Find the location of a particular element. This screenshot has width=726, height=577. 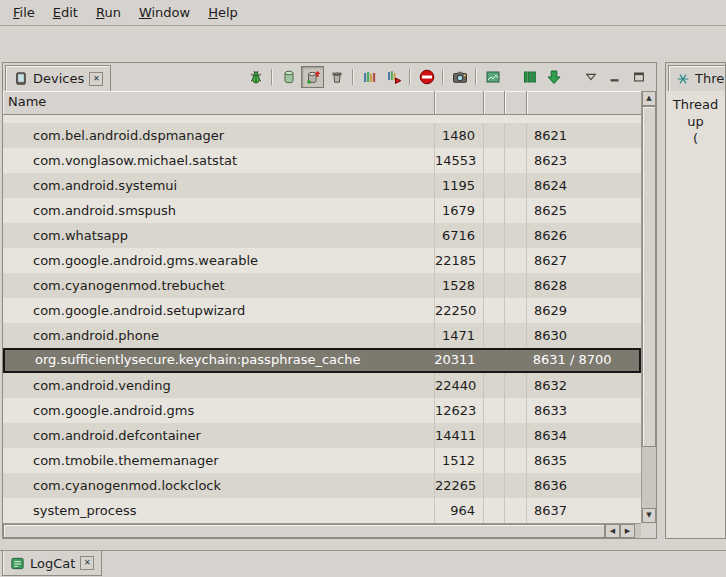

menu-help: Help is located at coordinates (223, 12).